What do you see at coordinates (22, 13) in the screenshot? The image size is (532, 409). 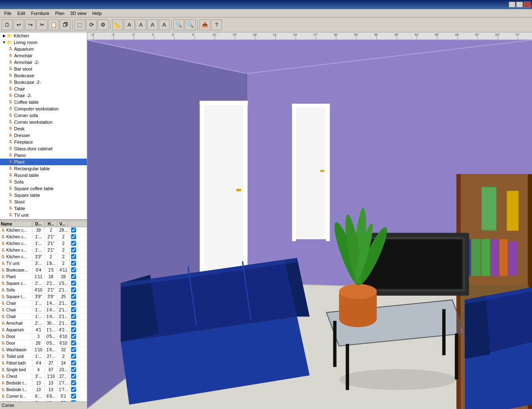 I see `menu-item-edit: Edit` at bounding box center [22, 13].